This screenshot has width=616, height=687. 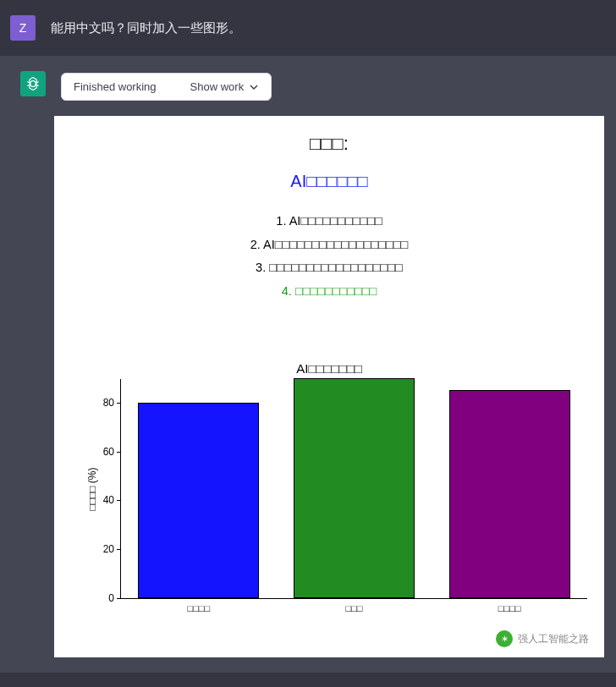 What do you see at coordinates (102, 500) in the screenshot?
I see `y-tick: 40` at bounding box center [102, 500].